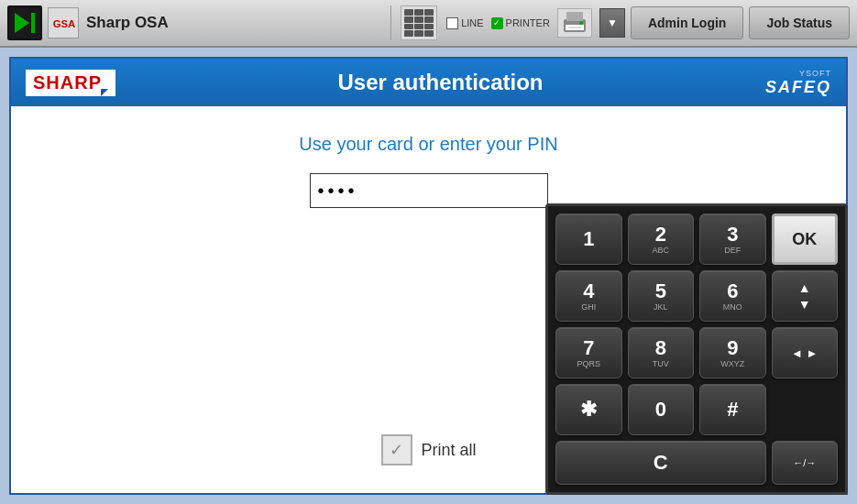  I want to click on logo-area: GSA Sharp OSA, so click(194, 23).